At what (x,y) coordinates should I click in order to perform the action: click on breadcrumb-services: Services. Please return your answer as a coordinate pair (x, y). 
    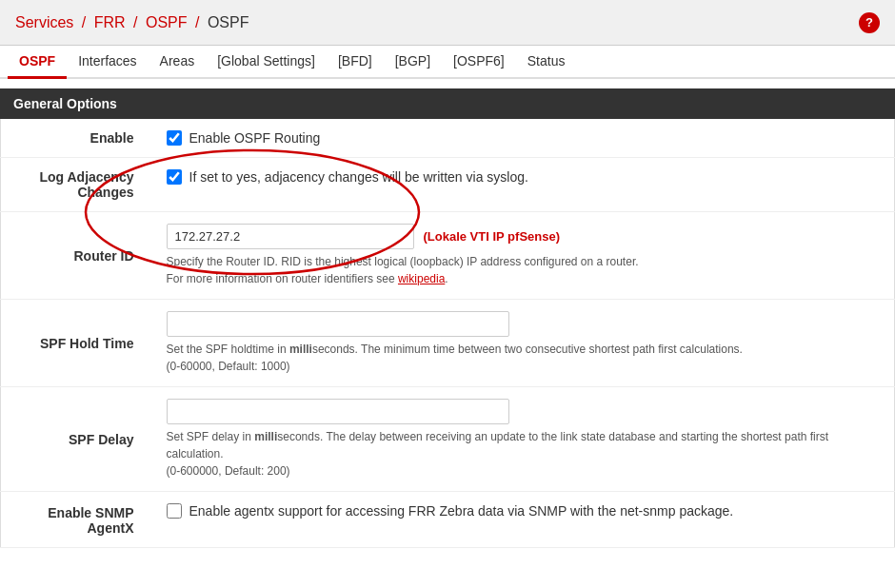
    Looking at the image, I should click on (44, 23).